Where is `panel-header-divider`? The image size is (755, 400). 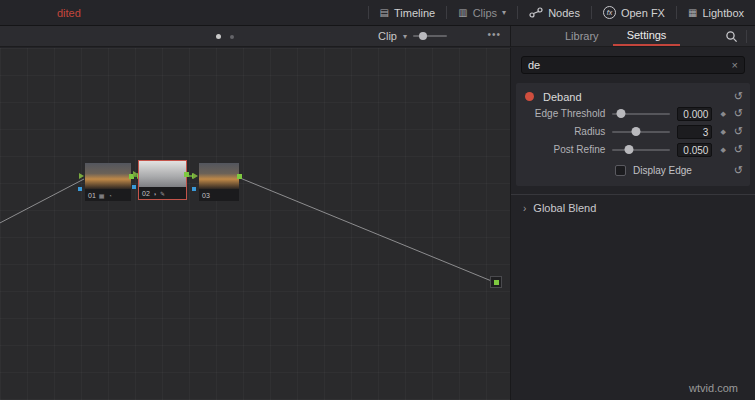 panel-header-divider is located at coordinates (746, 36).